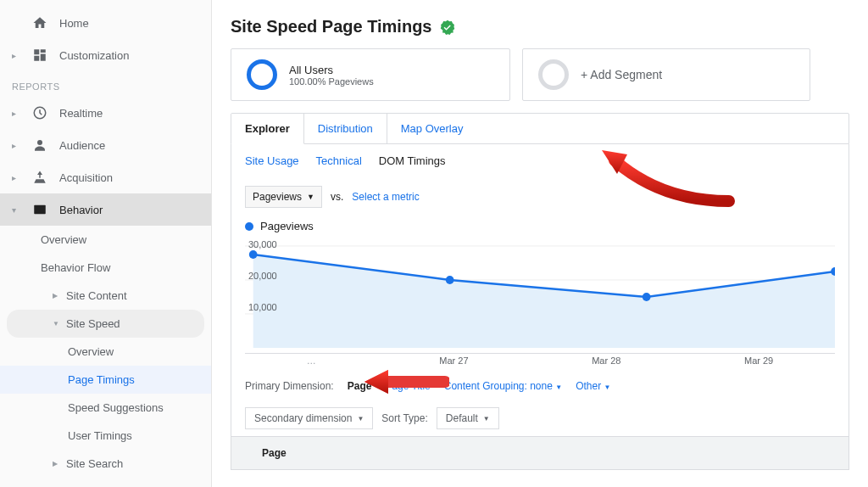 Image resolution: width=868 pixels, height=487 pixels. Describe the element at coordinates (540, 418) in the screenshot. I see `secondary-dim-row: Secondary dimension ▼ Sort Type: Default…` at that location.